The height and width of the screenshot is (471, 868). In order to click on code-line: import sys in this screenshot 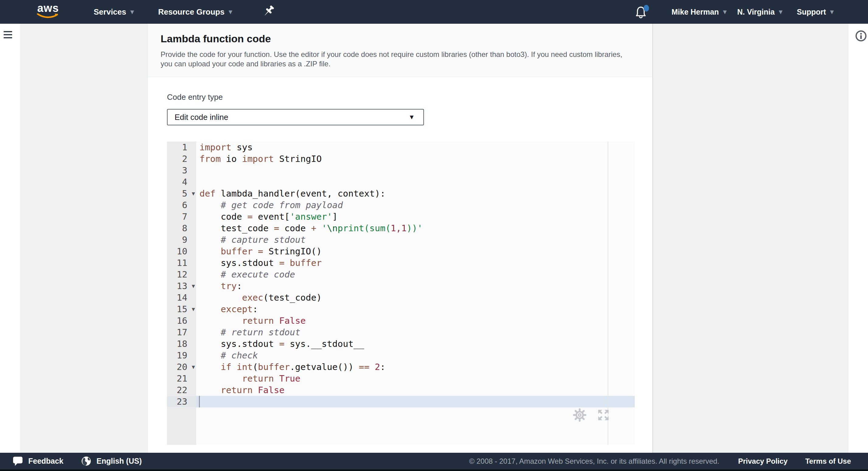, I will do `click(415, 147)`.